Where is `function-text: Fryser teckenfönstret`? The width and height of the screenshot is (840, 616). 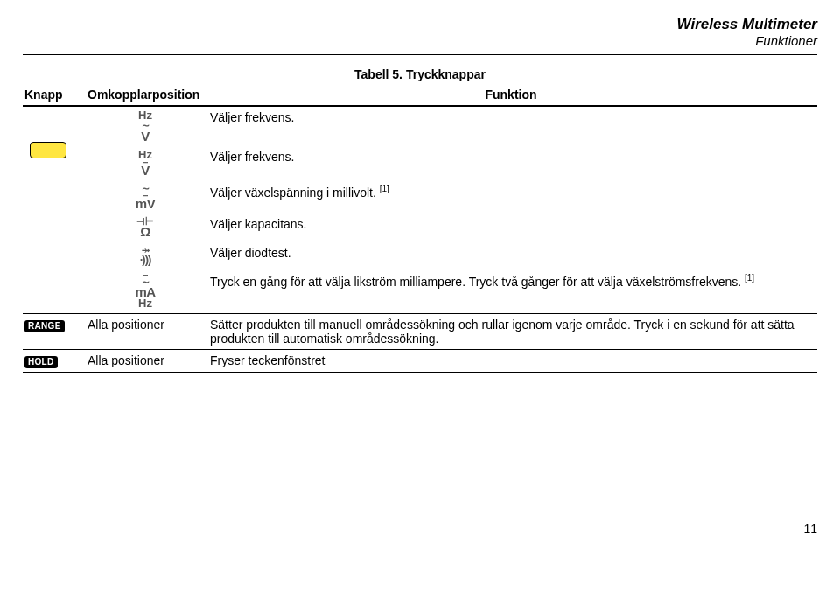 function-text: Fryser teckenfönstret is located at coordinates (513, 360).